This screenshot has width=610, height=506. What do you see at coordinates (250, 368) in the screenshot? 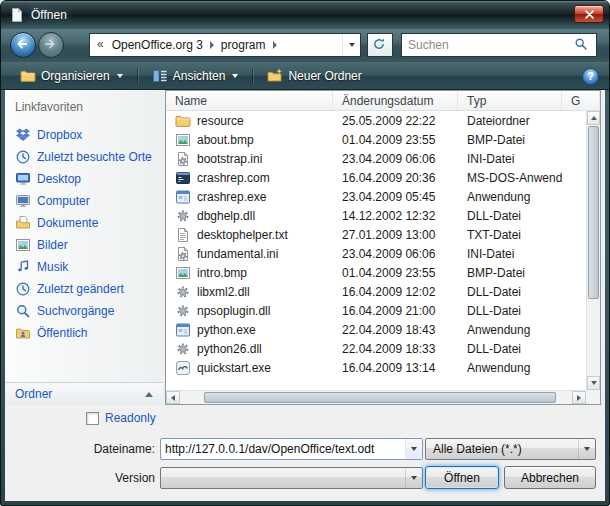
I see `file-name-cell: quickstart.exe` at bounding box center [250, 368].